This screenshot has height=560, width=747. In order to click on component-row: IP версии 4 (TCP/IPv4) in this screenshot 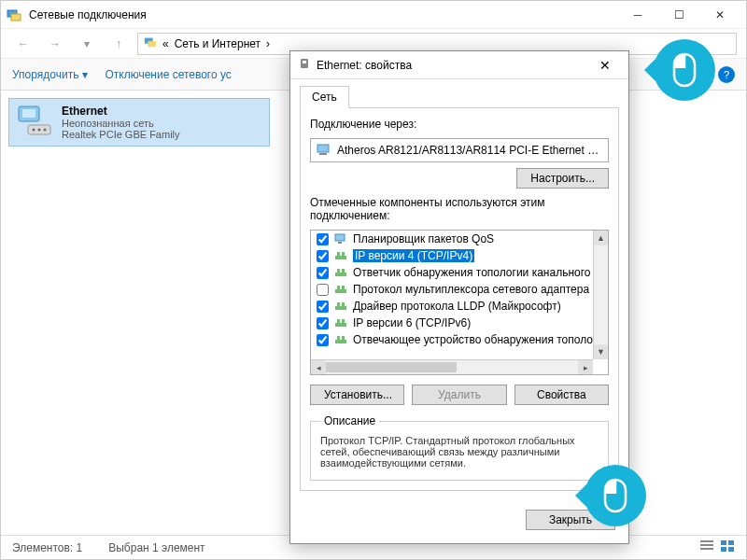, I will do `click(452, 256)`.